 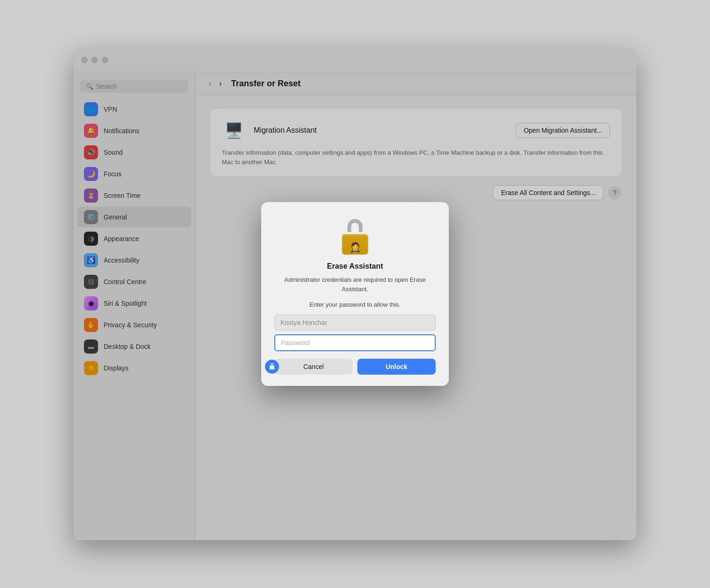 I want to click on dialog-enter-text: Enter your password to allow this., so click(x=355, y=305).